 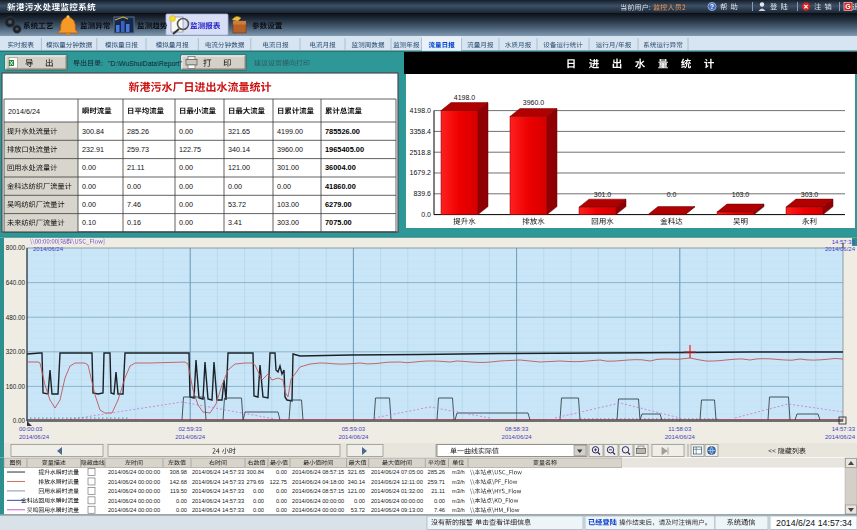 What do you see at coordinates (288, 204) in the screenshot?
I see `svg-text: 103.00` at bounding box center [288, 204].